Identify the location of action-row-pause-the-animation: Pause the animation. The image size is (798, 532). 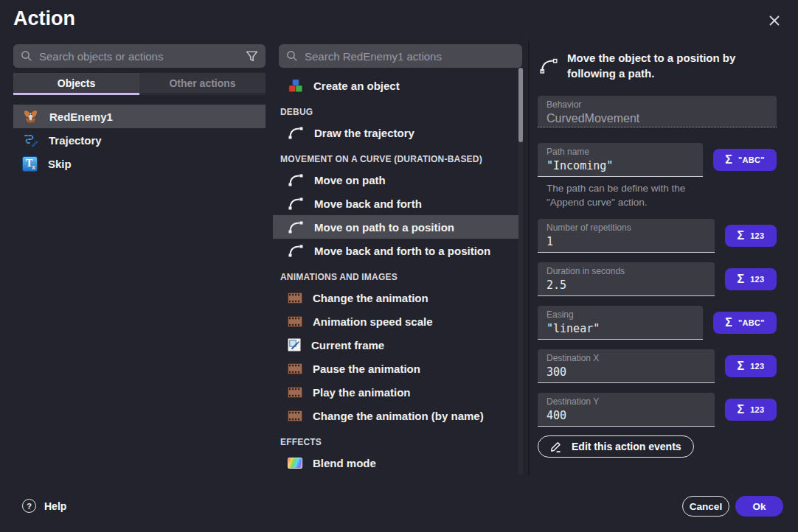
(397, 368).